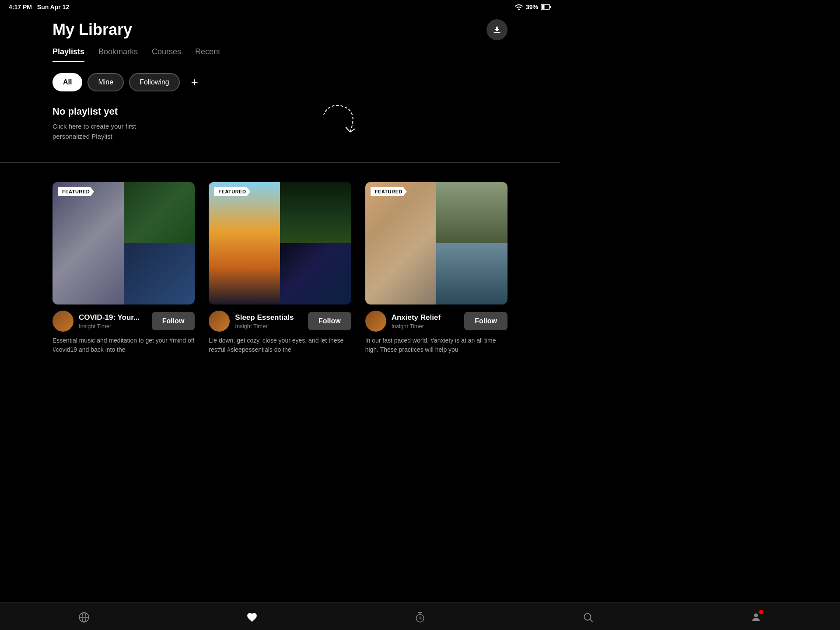 The height and width of the screenshot is (630, 840). What do you see at coordinates (280, 268) in the screenshot?
I see `playlist-card-sleep: FEATURED Sleep Essentials Insight Timer …` at bounding box center [280, 268].